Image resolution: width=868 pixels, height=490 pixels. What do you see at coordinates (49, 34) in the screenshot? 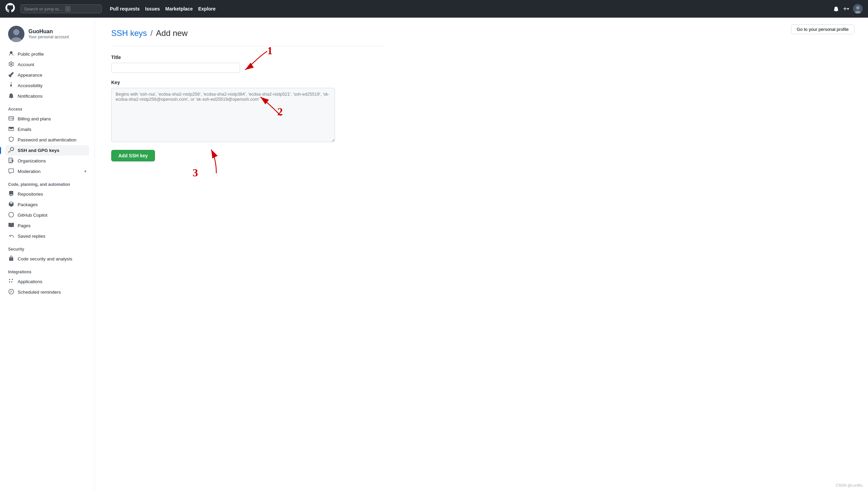
I see `sidebar-profile-info: GuoHuan Your personal account` at bounding box center [49, 34].